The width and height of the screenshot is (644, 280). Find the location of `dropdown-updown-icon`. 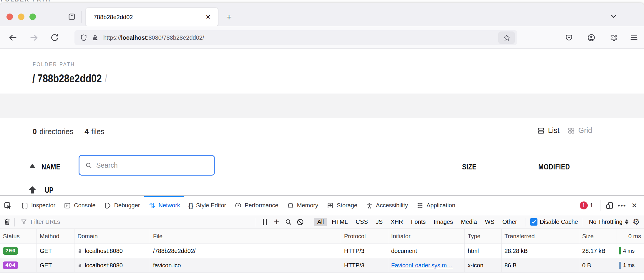

dropdown-updown-icon is located at coordinates (627, 222).